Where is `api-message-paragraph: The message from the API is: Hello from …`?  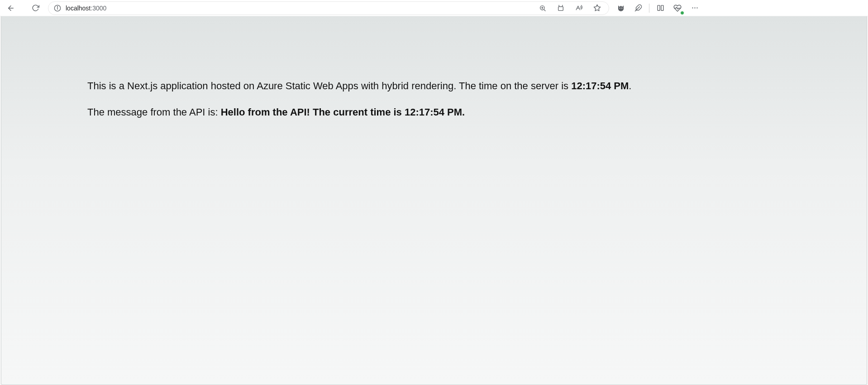 api-message-paragraph: The message from the API is: Hello from … is located at coordinates (434, 112).